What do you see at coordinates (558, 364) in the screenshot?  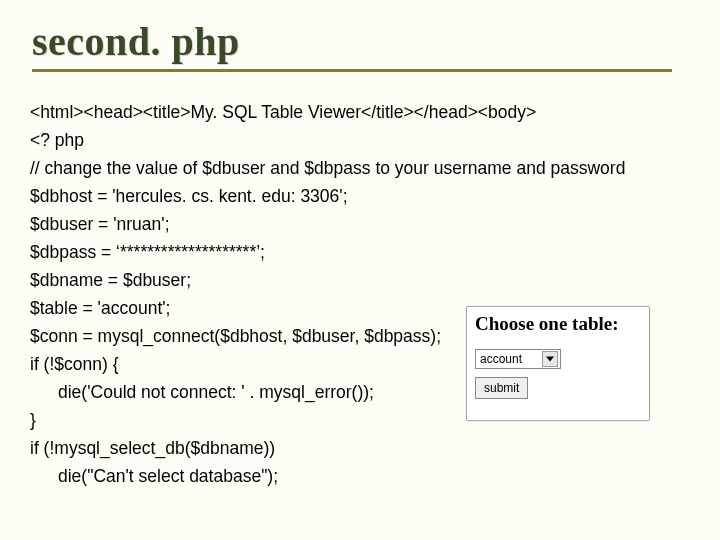 I see `browser-inset: Choose one table: account submit` at bounding box center [558, 364].